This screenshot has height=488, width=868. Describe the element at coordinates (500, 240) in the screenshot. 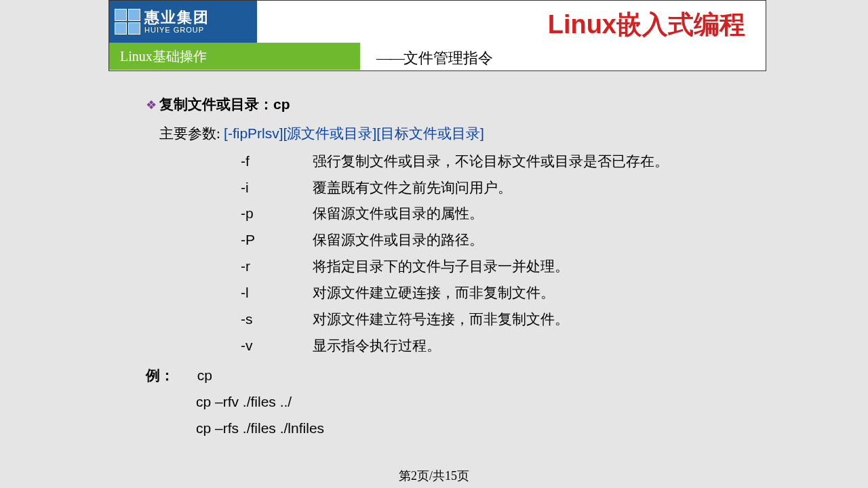

I see `option-row: -P保留源文件或目录的路径。` at that location.